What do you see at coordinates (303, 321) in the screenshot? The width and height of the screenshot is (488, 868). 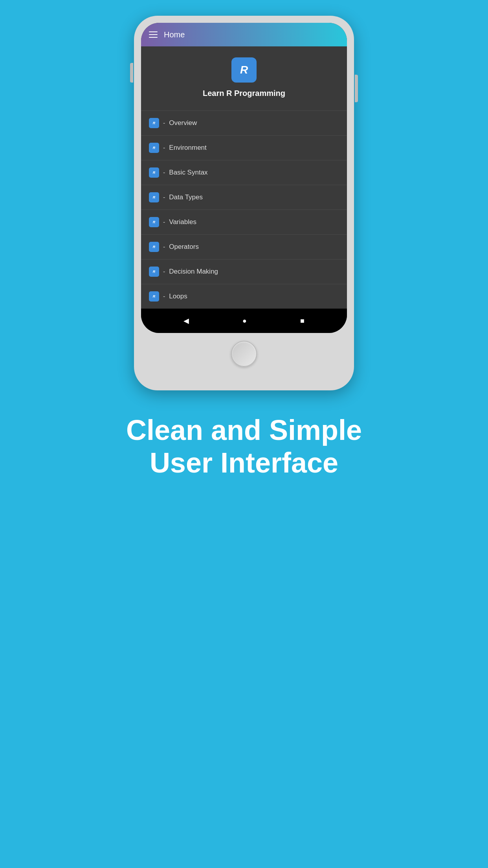 I see `recents-button: ■` at bounding box center [303, 321].